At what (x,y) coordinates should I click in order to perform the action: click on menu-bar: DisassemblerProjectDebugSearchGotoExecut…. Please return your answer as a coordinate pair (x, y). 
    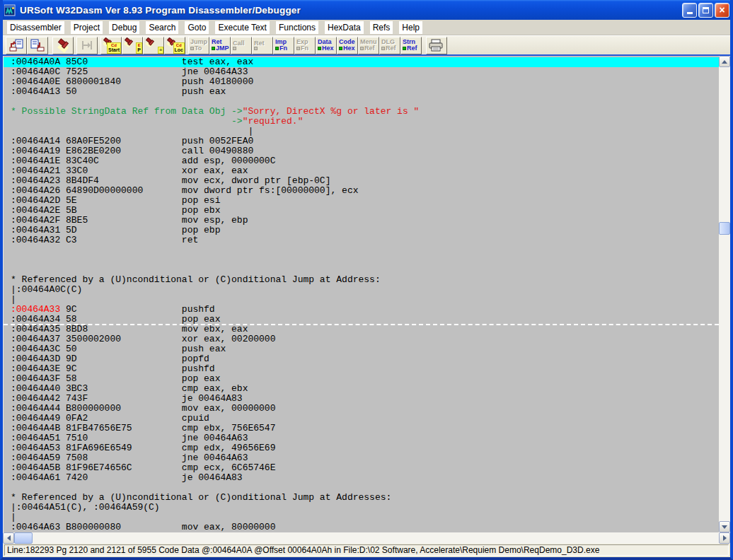
    Looking at the image, I should click on (366, 28).